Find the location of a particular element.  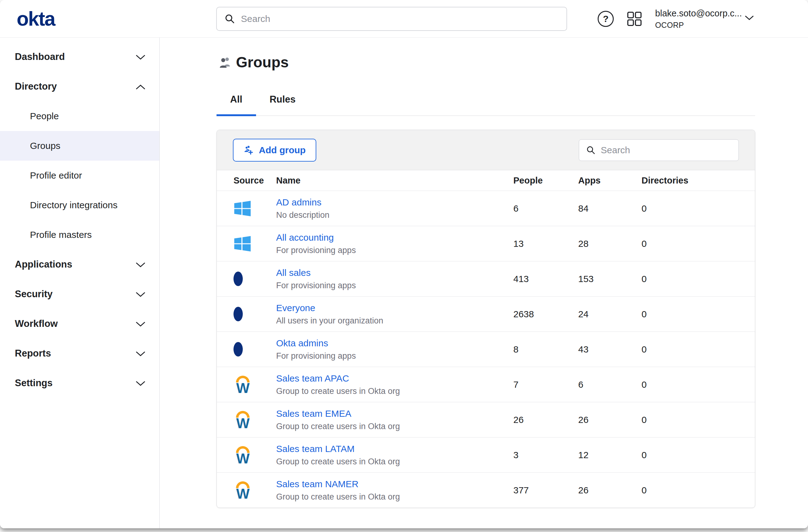

people-count: 7 is located at coordinates (546, 384).